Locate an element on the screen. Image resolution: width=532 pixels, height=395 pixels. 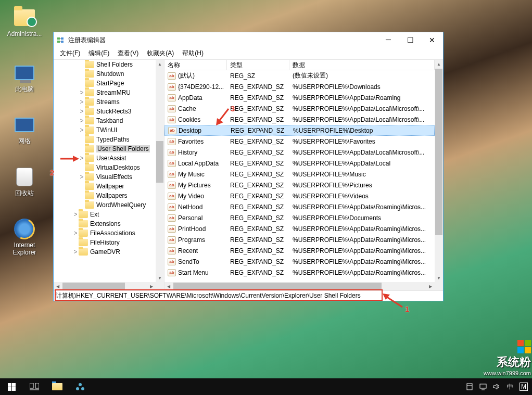
statusbar: 计算机\HKEY_CURRENT_USER\SOFTWARE\Microsoft… is located at coordinates (248, 296).